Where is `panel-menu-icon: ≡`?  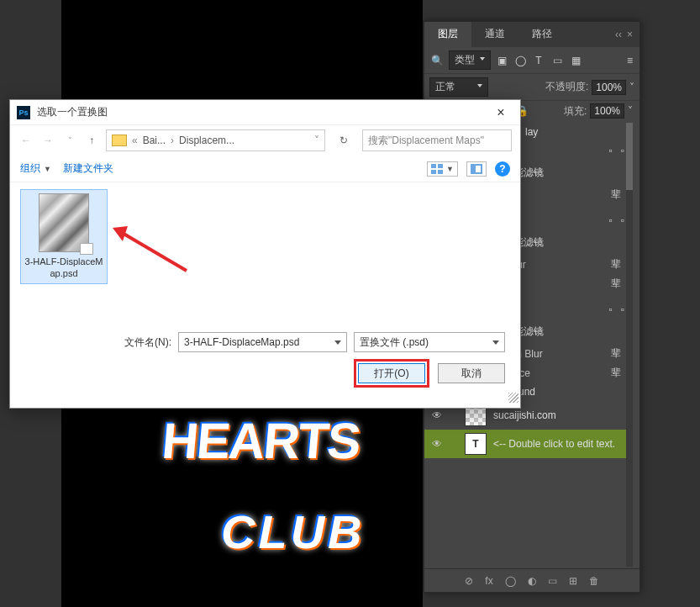
panel-menu-icon: ≡ is located at coordinates (630, 61).